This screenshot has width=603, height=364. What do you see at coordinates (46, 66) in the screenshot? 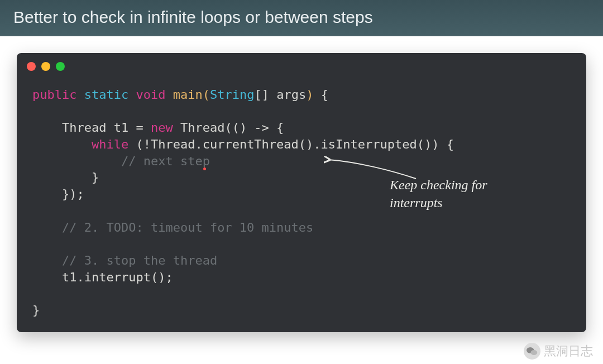
I see `minimize-icon` at bounding box center [46, 66].